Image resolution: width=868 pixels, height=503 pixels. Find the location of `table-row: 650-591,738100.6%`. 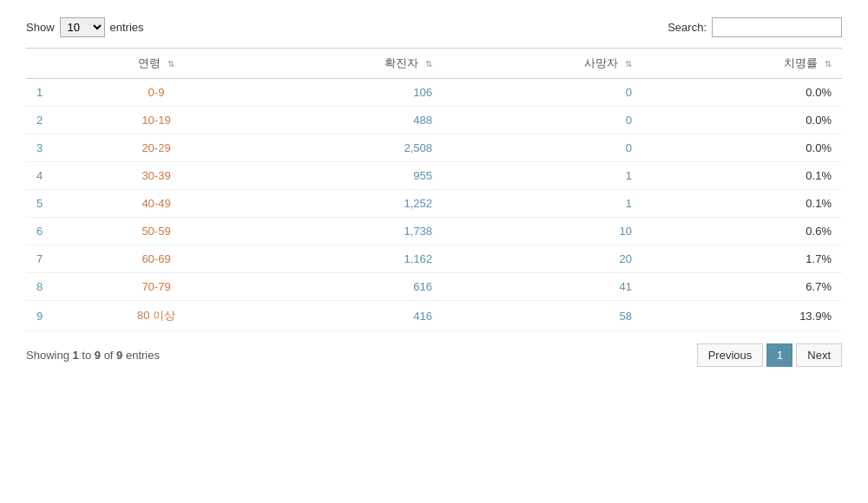

table-row: 650-591,738100.6% is located at coordinates (434, 232).